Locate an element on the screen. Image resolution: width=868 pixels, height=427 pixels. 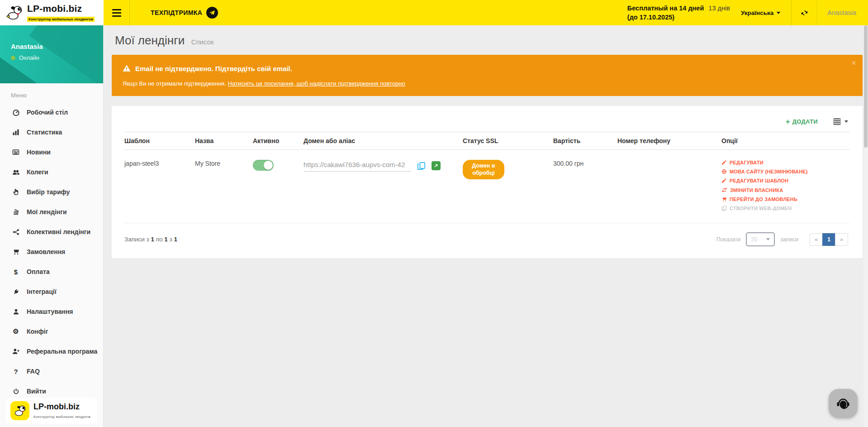
external-link-icon is located at coordinates (436, 166).